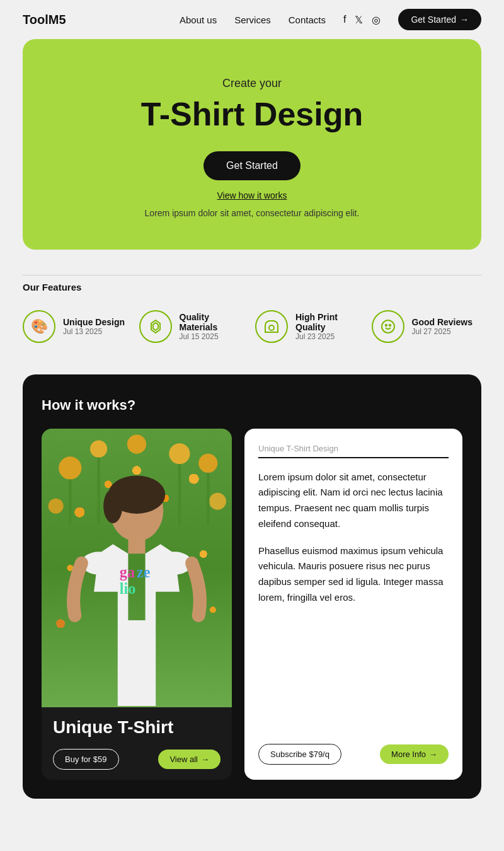 This screenshot has width=504, height=851. Describe the element at coordinates (442, 322) in the screenshot. I see `feature-name-4: Good Reviews` at that location.